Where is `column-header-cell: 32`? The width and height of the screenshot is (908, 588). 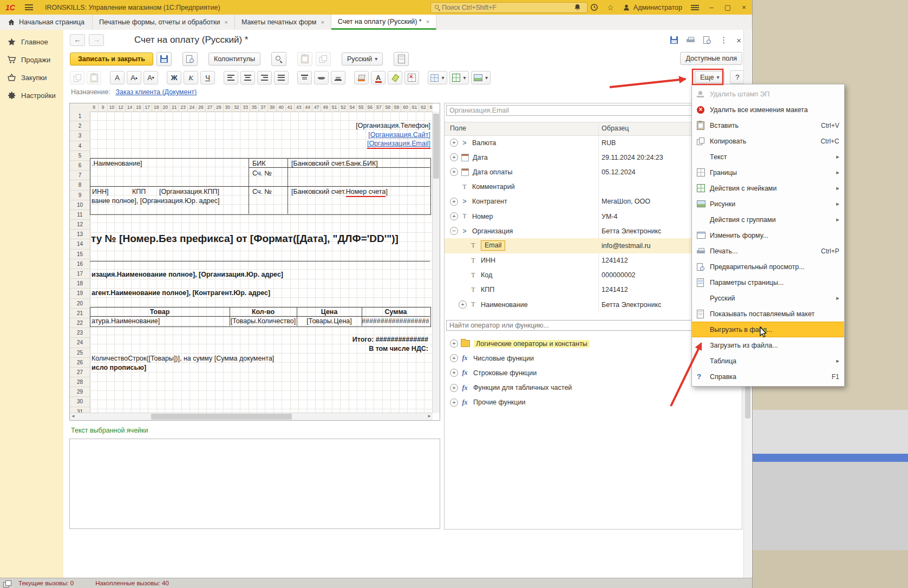
column-header-cell: 32 is located at coordinates (237, 107).